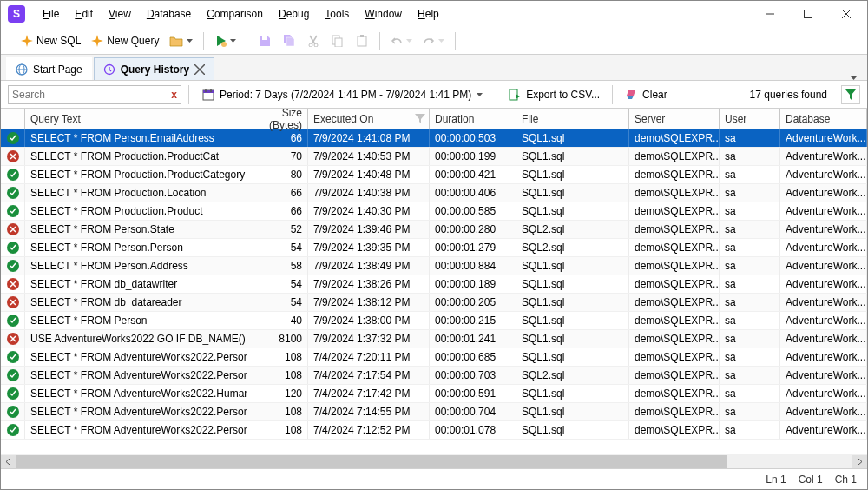  Describe the element at coordinates (420, 119) in the screenshot. I see `funnel-icon` at that location.